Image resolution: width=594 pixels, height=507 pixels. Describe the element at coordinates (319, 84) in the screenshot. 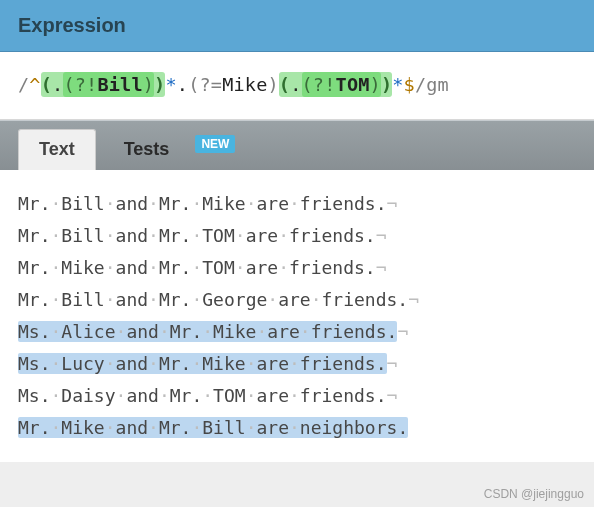

I see `g2-la-open: (?!` at that location.